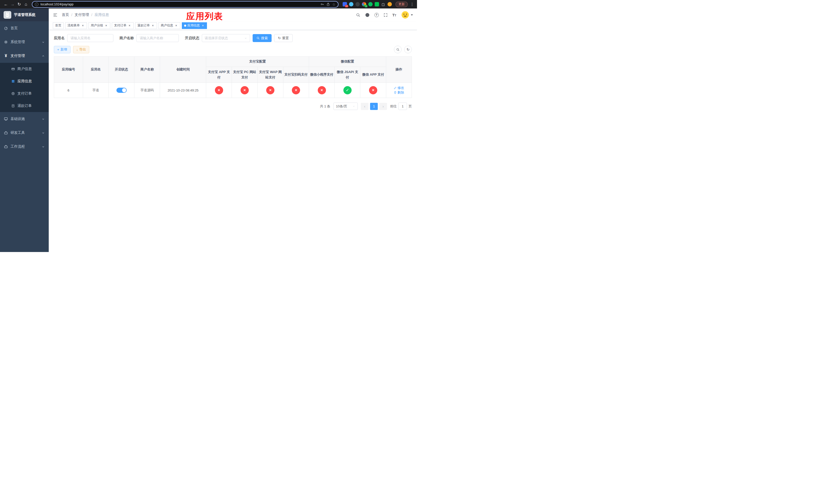  I want to click on tab-home: 首页, so click(58, 26).